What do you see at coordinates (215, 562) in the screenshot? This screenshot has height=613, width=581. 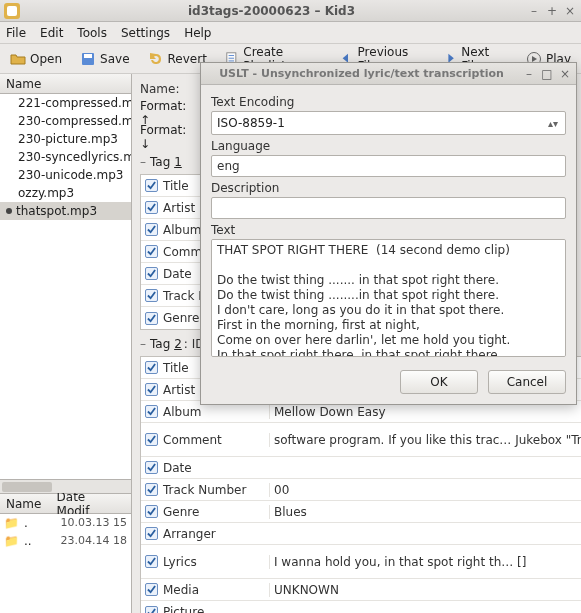 I see `field-name: Lyrics` at bounding box center [215, 562].